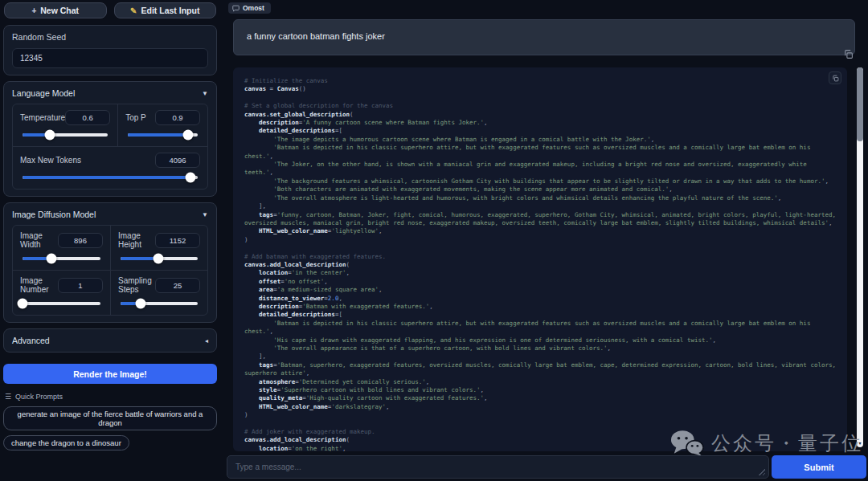  Describe the element at coordinates (39, 397) in the screenshot. I see `quick-prompts-title: Quick Prompts` at that location.